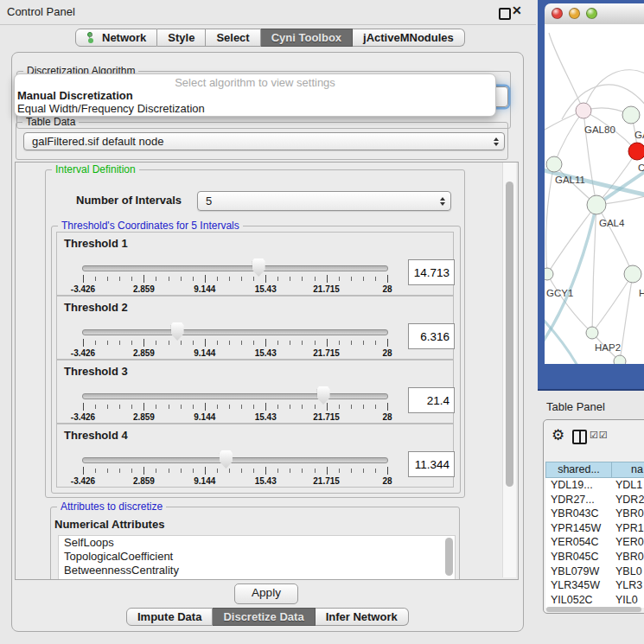 This screenshot has width=644, height=644. What do you see at coordinates (98, 142) in the screenshot?
I see `table-data-value: galFiltered.sif default node` at bounding box center [98, 142].